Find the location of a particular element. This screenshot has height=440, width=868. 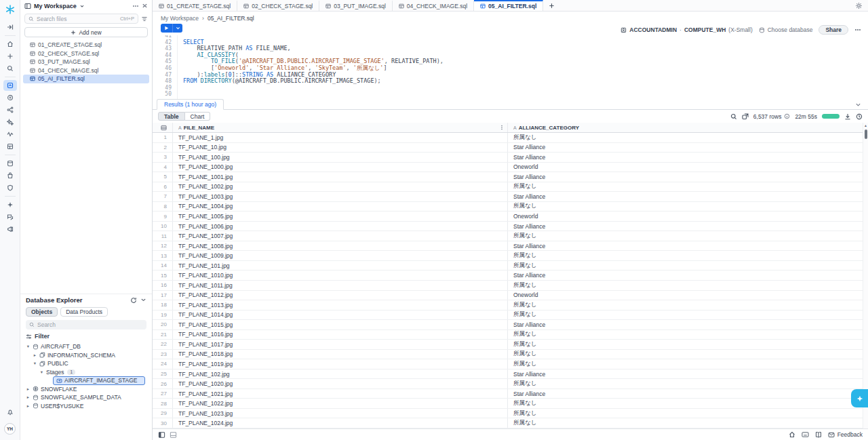

search-icon is located at coordinates (10, 68).